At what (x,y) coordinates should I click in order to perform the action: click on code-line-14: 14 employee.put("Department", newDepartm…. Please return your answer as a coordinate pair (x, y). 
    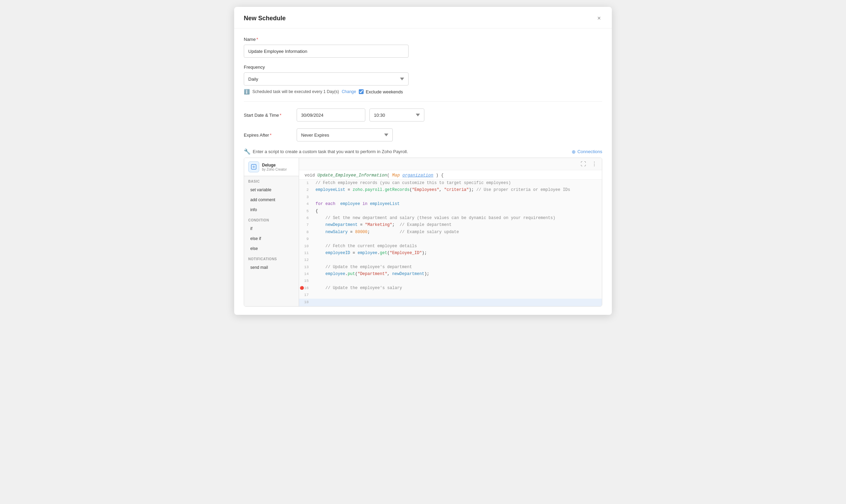
    Looking at the image, I should click on (450, 274).